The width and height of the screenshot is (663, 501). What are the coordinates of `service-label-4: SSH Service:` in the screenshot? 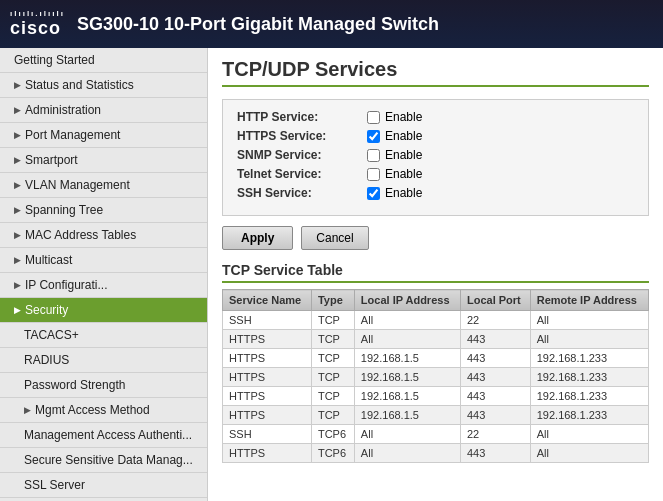 It's located at (302, 193).